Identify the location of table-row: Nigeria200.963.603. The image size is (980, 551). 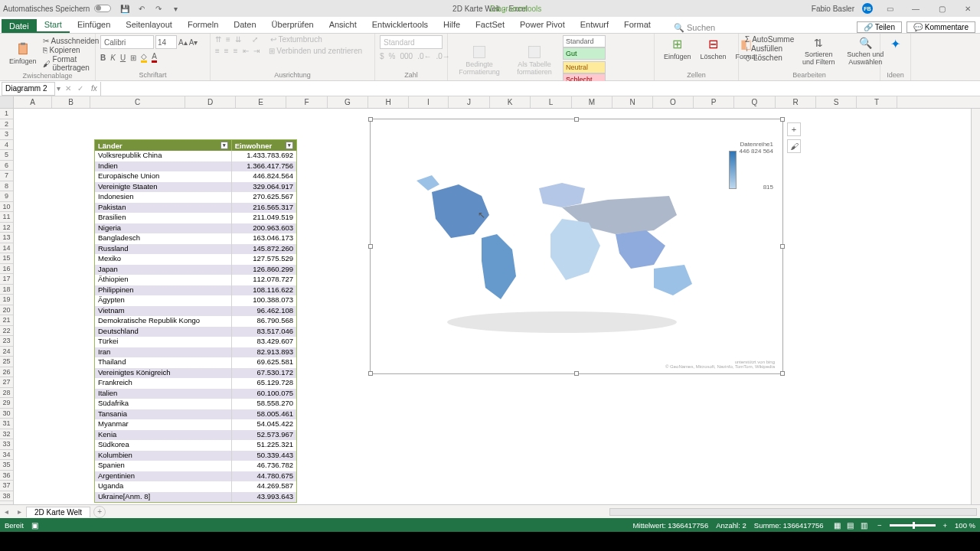
(196, 229).